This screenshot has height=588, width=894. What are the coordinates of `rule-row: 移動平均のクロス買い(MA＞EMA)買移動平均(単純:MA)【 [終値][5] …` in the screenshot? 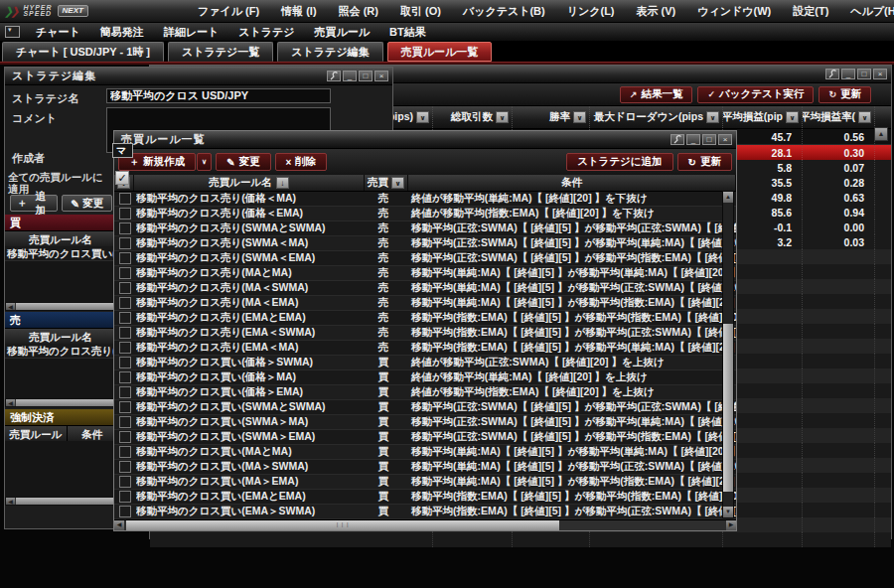 It's located at (425, 483).